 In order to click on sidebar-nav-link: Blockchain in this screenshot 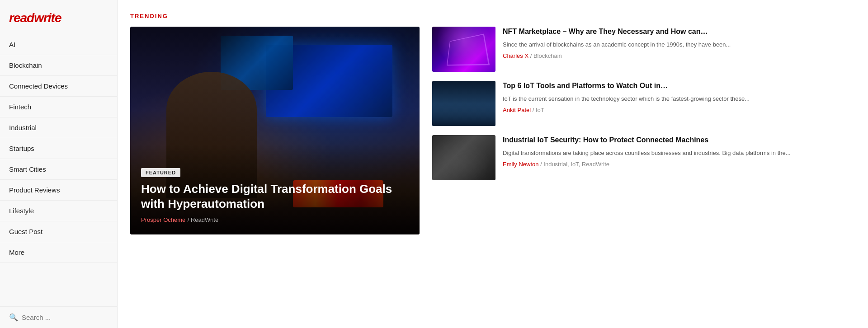, I will do `click(59, 65)`.